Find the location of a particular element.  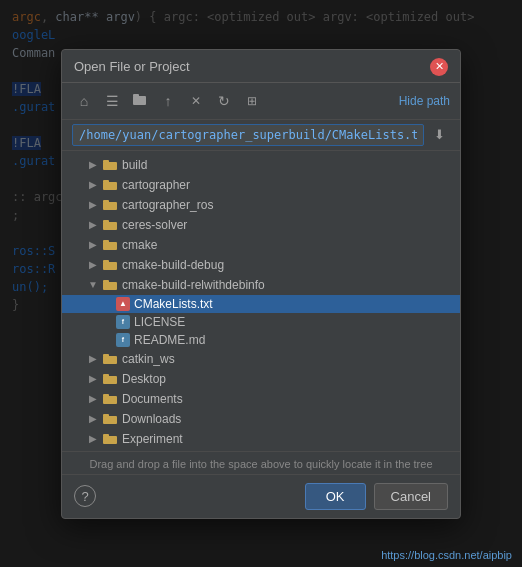

ok-button: OK is located at coordinates (336, 496).